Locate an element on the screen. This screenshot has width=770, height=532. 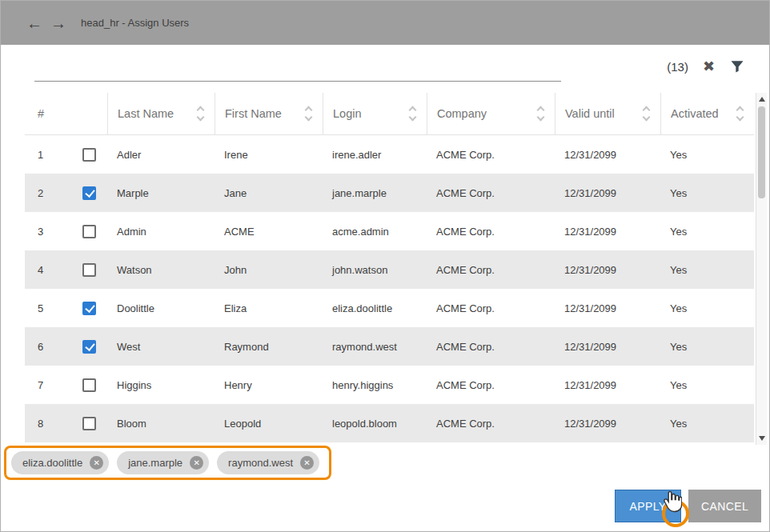
filter-controls: (13) ✖ is located at coordinates (706, 66).